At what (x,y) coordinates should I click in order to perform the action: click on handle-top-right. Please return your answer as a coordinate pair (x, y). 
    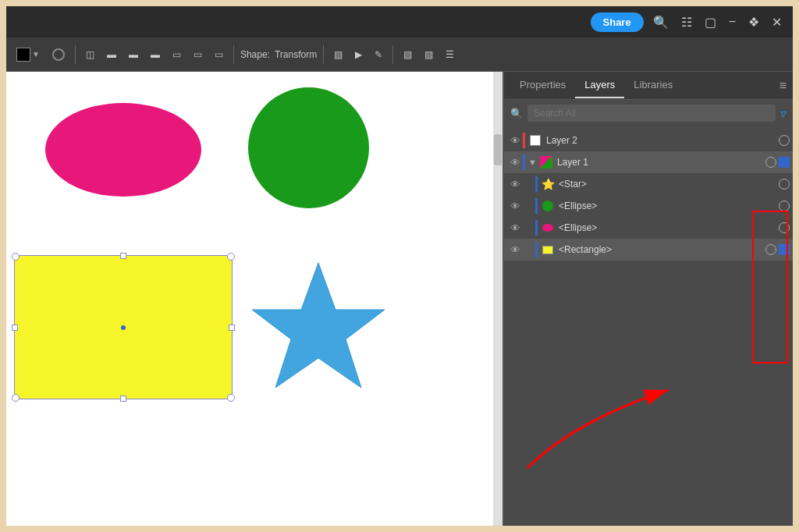
    Looking at the image, I should click on (231, 257).